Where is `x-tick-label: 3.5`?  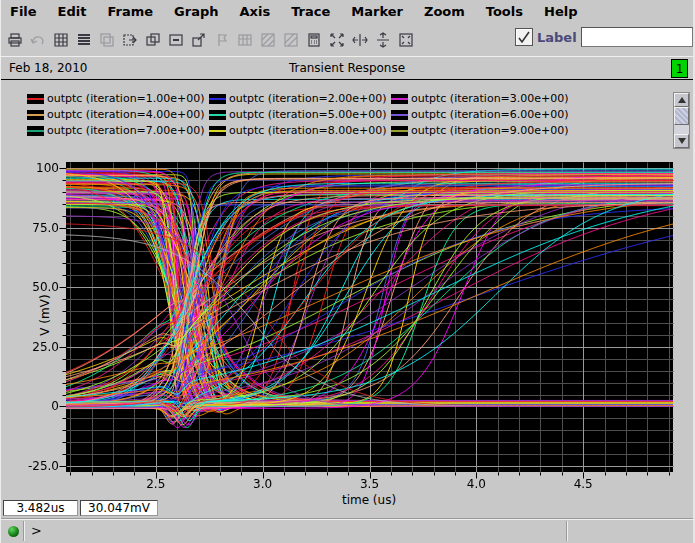
x-tick-label: 3.5 is located at coordinates (370, 484).